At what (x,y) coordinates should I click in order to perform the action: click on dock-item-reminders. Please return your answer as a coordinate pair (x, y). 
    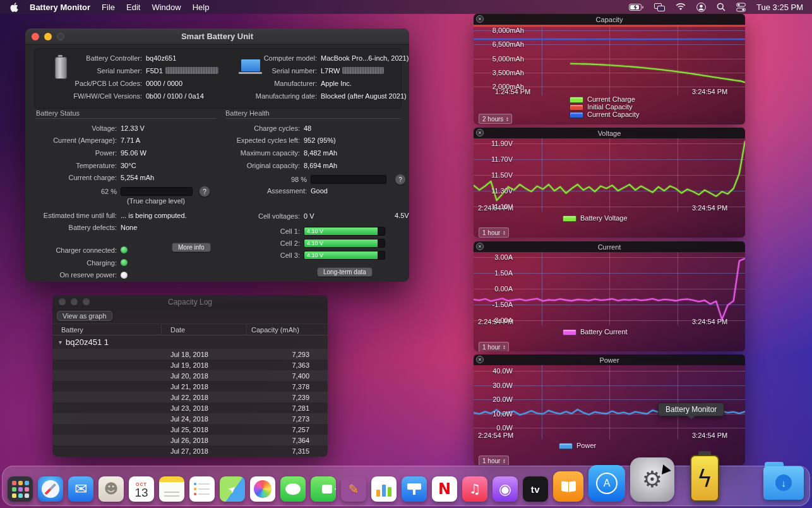
    Looking at the image, I should click on (202, 489).